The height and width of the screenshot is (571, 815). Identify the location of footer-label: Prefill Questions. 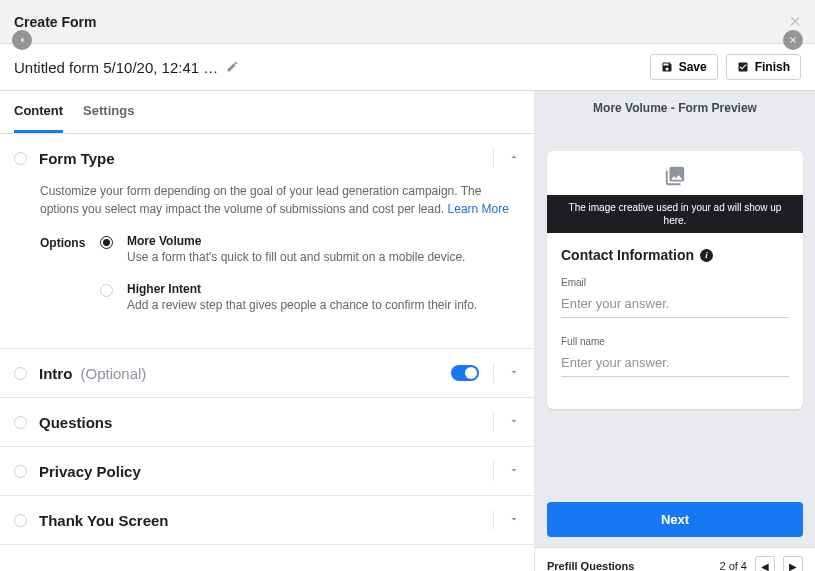
(590, 566).